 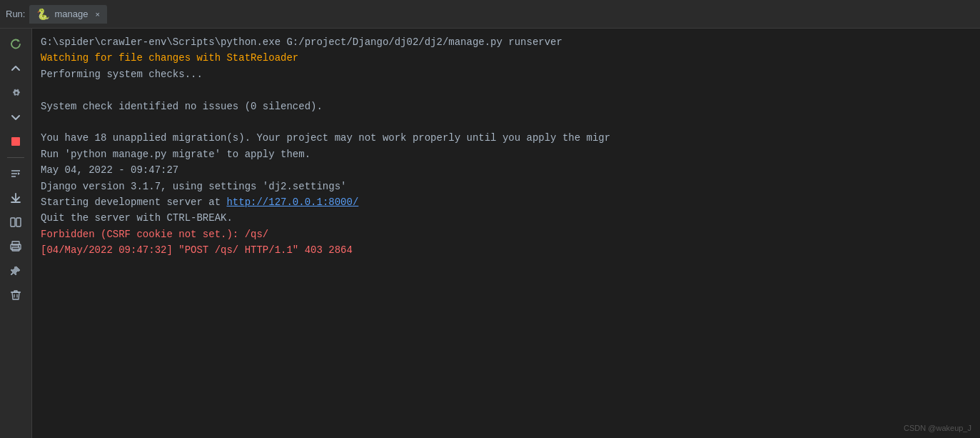 What do you see at coordinates (938, 428) in the screenshot?
I see `watermark: CSDN @wakeup_J` at bounding box center [938, 428].